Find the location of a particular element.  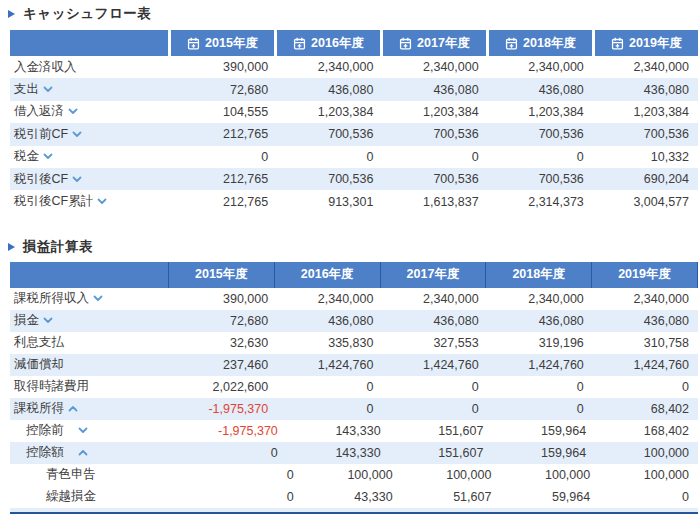

column-header: 2019年度 is located at coordinates (644, 275).